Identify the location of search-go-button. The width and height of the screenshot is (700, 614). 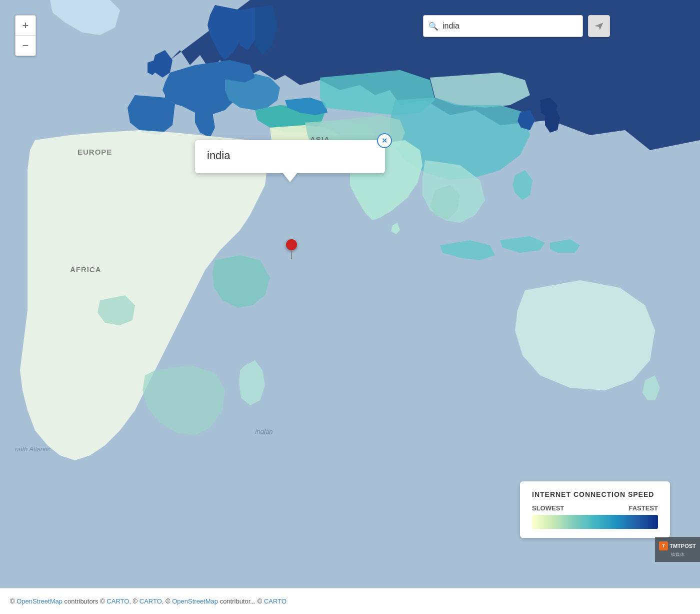
(599, 26).